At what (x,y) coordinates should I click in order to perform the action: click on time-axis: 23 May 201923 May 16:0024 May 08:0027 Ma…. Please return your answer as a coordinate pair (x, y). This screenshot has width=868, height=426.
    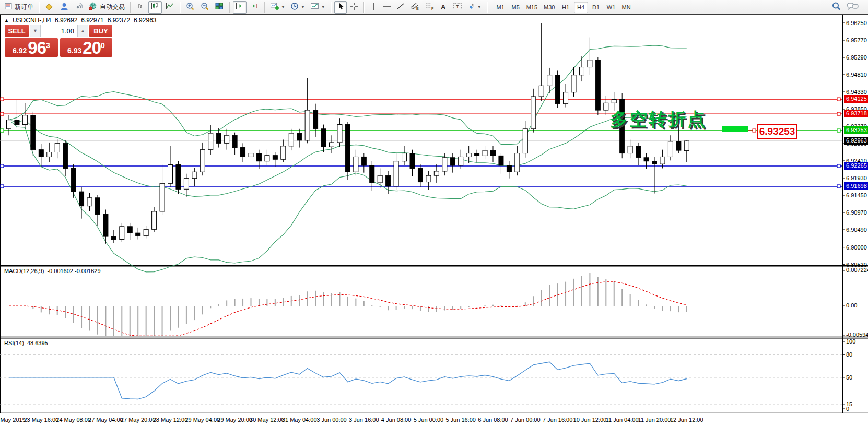
    Looking at the image, I should click on (434, 420).